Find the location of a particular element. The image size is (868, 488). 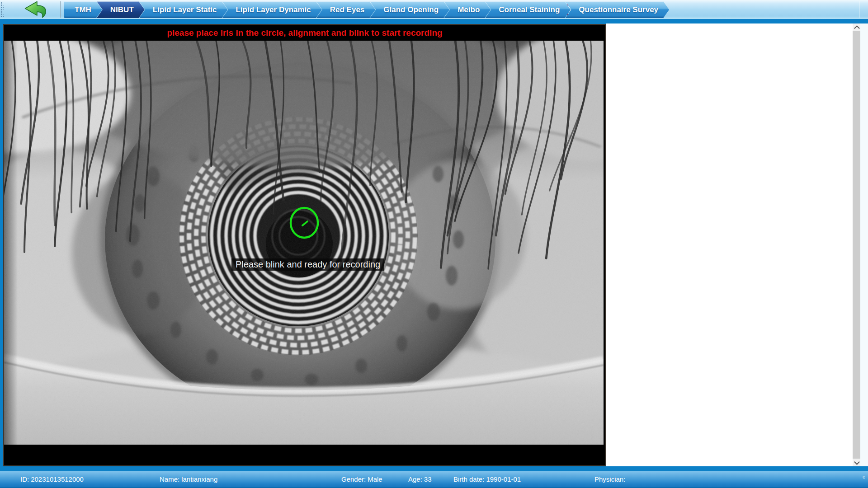

back-arrow-icon is located at coordinates (36, 9).